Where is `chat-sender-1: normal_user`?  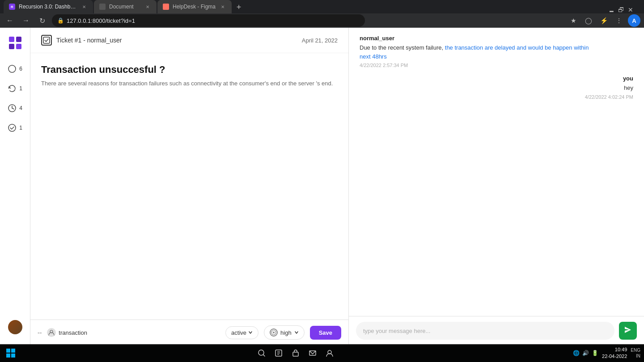
chat-sender-1: normal_user is located at coordinates (377, 38).